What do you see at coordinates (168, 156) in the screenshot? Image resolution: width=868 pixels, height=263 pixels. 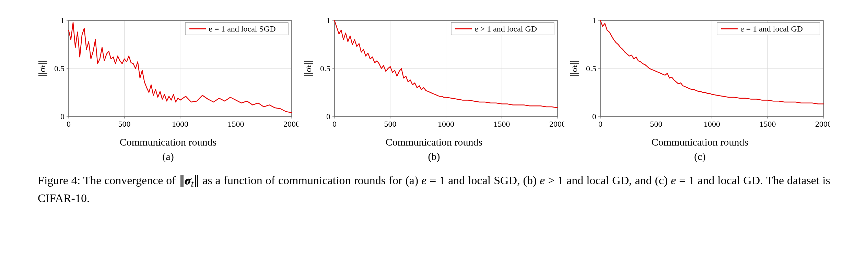 I see `panel-label-a: (a)` at bounding box center [168, 156].